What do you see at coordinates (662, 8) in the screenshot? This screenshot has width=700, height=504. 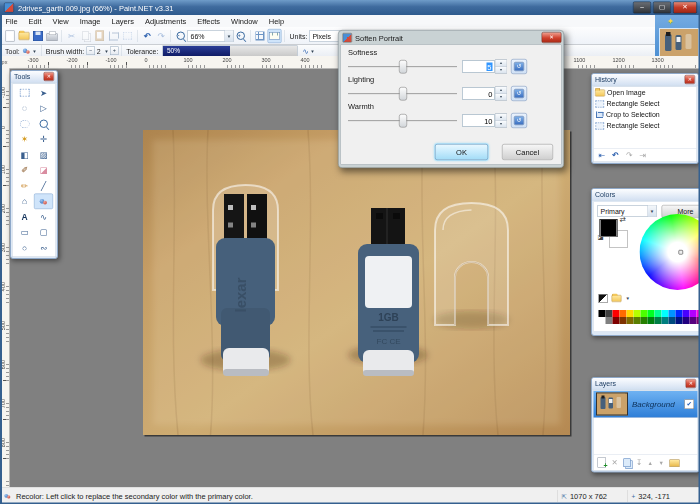 I see `maximize-button: ▢` at bounding box center [662, 8].